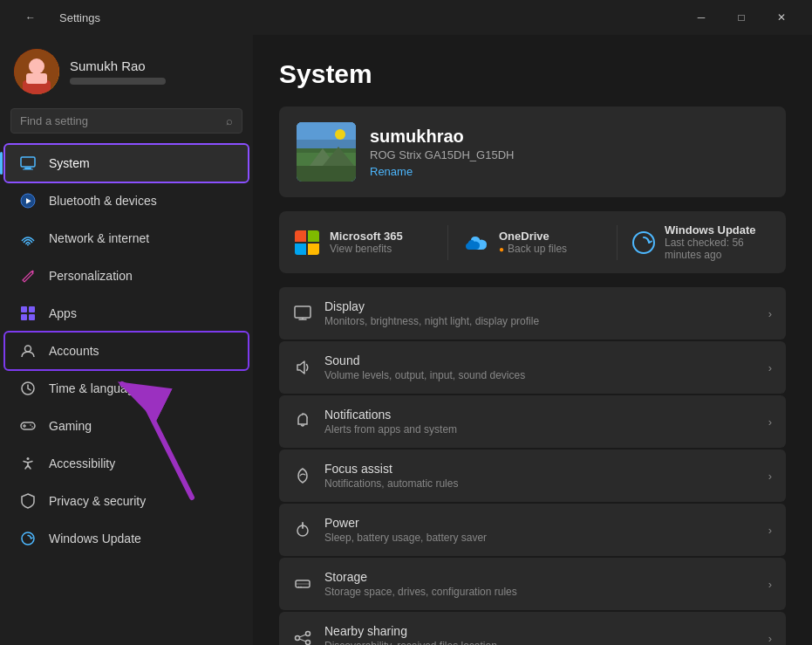 The image size is (812, 645). I want to click on sidebar-item-gaming: Gaming, so click(126, 426).